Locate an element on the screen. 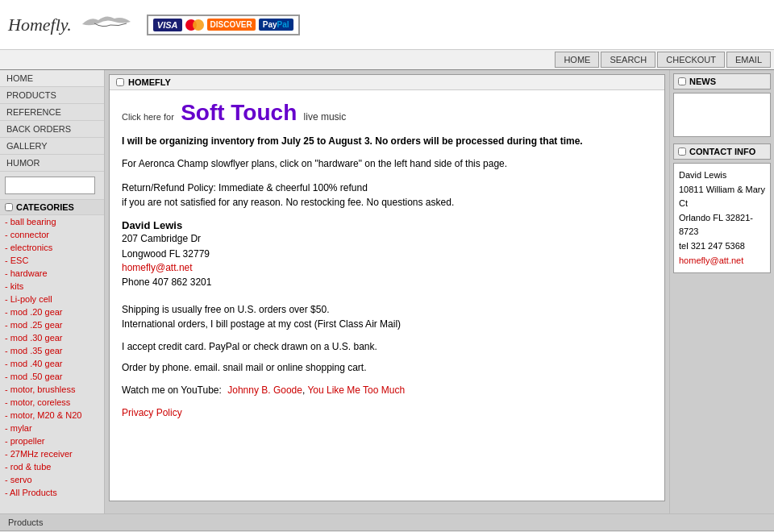  sidebar-item-reference: REFERENCE is located at coordinates (52, 113).